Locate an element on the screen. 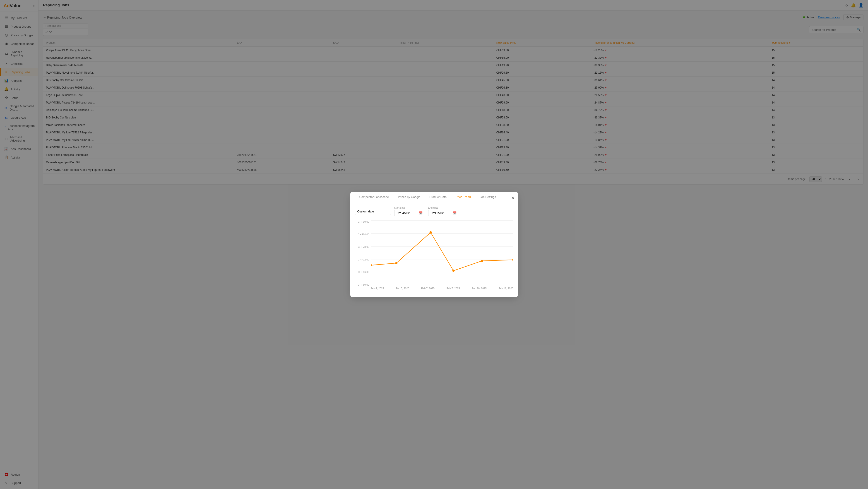  price-trend-modal: ✕ Competitor Landscape Prices by Google … is located at coordinates (434, 245).